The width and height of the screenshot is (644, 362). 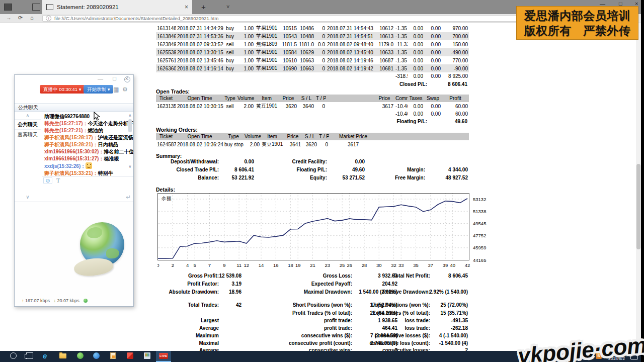 What do you see at coordinates (101, 78) in the screenshot?
I see `chat-minimize-button: —` at bounding box center [101, 78].